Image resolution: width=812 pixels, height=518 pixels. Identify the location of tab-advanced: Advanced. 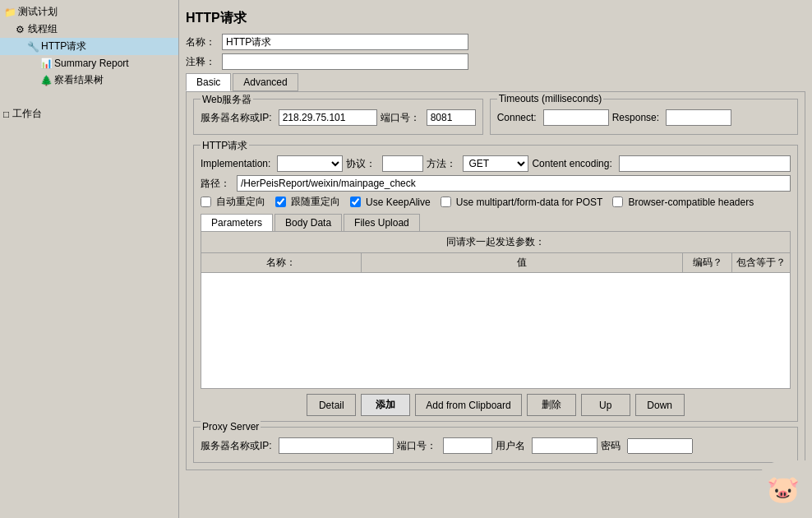
(265, 82).